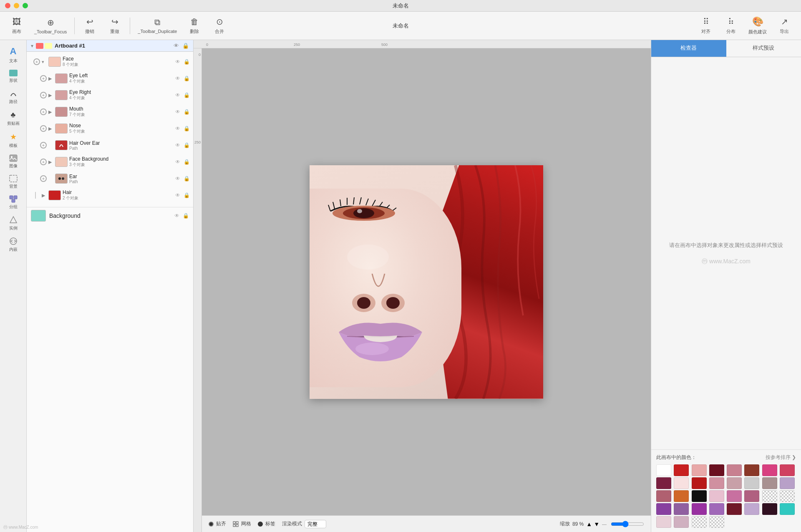  I want to click on layer-add-hair-over-ear: +, so click(43, 145).